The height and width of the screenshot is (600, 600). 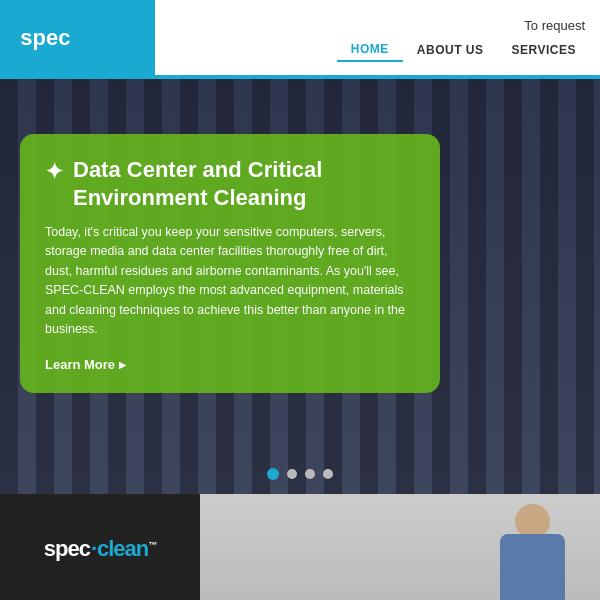 I want to click on nav-about: ABOUT US, so click(x=450, y=50).